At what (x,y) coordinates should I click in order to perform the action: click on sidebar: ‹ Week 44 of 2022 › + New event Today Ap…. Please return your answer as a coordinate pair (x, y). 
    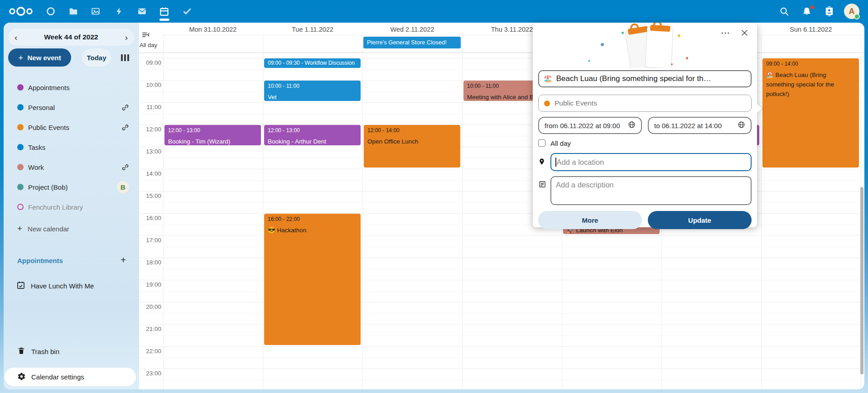
    Looking at the image, I should click on (72, 206).